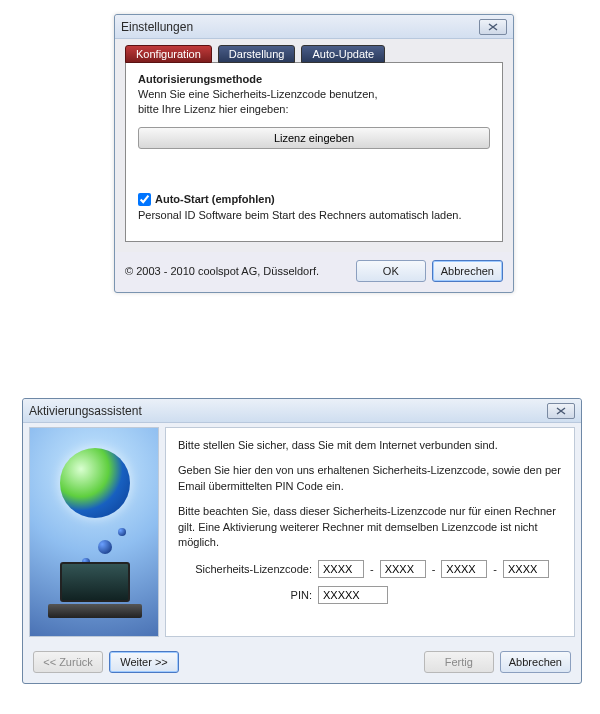 This screenshot has width=600, height=714. What do you see at coordinates (86, 411) in the screenshot?
I see `wizard-title: Aktivierungsassistent` at bounding box center [86, 411].